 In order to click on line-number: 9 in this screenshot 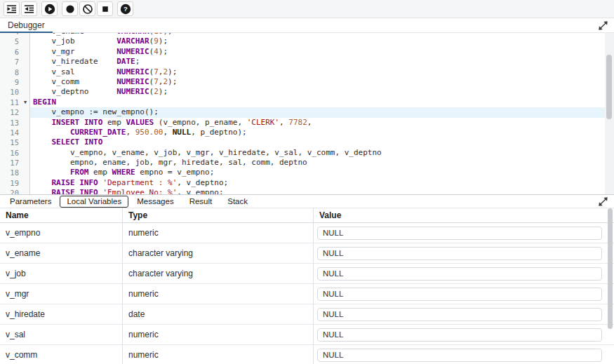, I will do `click(11, 82)`.